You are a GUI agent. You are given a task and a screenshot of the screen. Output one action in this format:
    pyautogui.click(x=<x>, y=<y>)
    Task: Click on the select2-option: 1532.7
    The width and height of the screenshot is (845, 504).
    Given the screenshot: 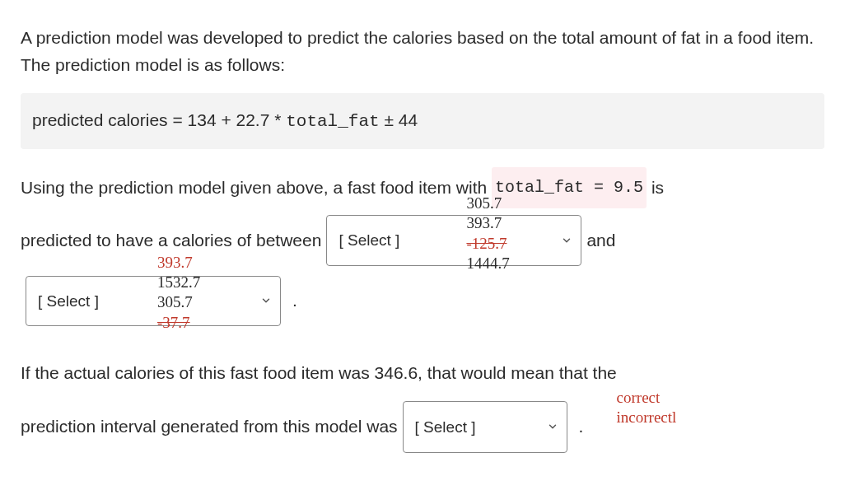 What is the action you would take?
    pyautogui.click(x=179, y=282)
    